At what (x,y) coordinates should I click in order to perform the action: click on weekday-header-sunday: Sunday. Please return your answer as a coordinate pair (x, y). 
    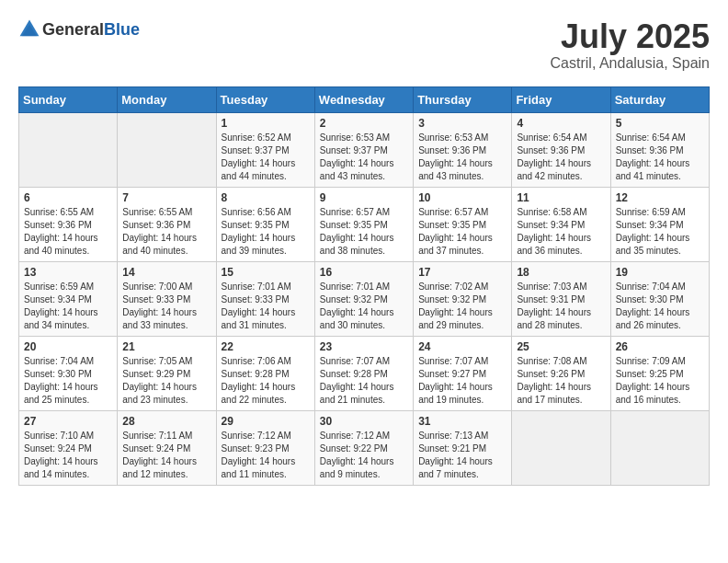
    Looking at the image, I should click on (68, 99).